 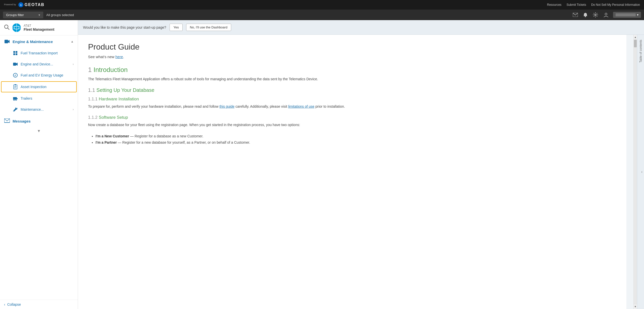 I want to click on subtitle-text: See what's new, so click(x=101, y=57).